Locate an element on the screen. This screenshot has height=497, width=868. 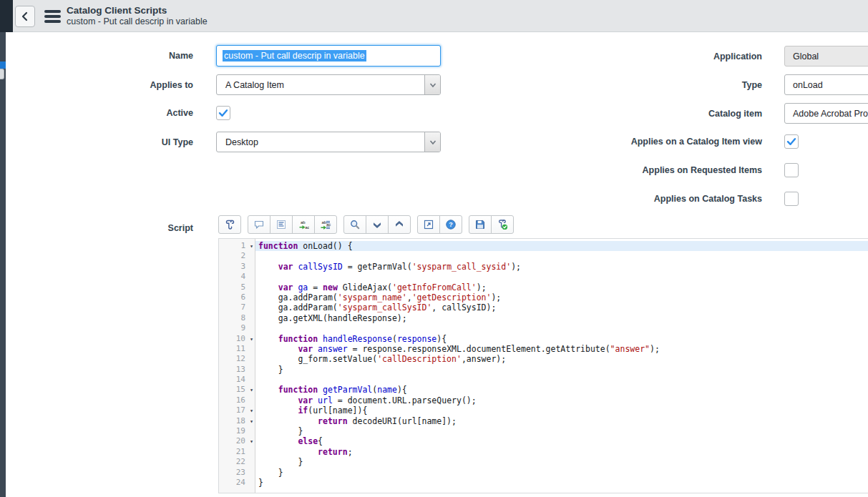
syntax-check-button is located at coordinates (502, 225).